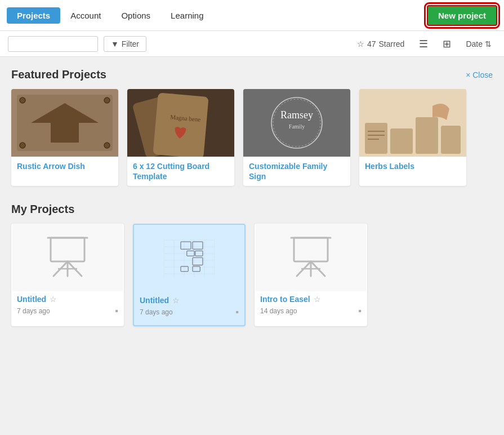  What do you see at coordinates (462, 16) in the screenshot?
I see `new-project-button: New project` at bounding box center [462, 16].